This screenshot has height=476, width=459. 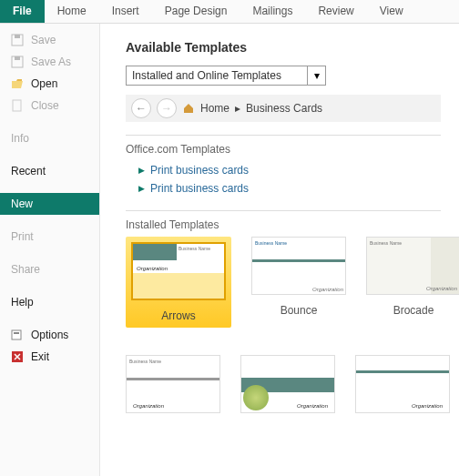 I want to click on save-icon, so click(x=17, y=40).